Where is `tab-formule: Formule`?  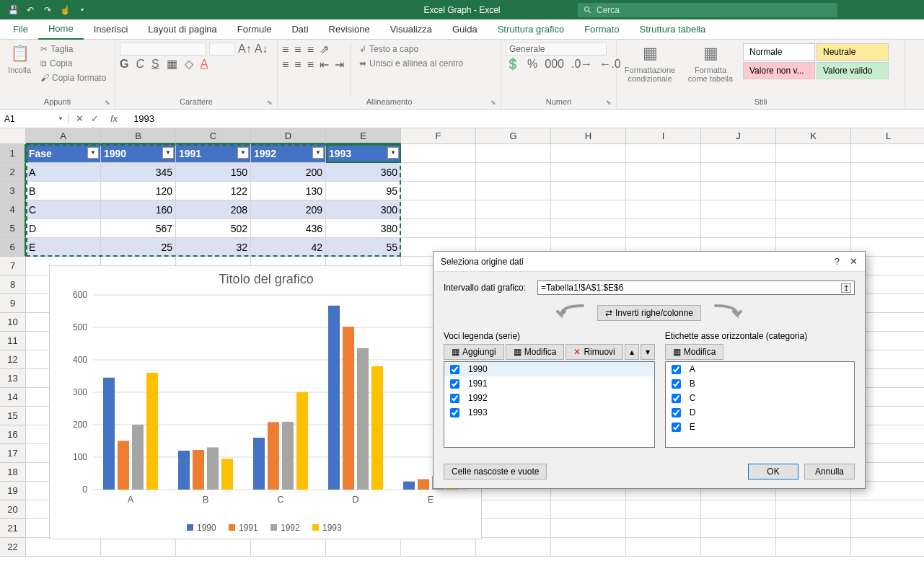
tab-formule: Formule is located at coordinates (255, 30).